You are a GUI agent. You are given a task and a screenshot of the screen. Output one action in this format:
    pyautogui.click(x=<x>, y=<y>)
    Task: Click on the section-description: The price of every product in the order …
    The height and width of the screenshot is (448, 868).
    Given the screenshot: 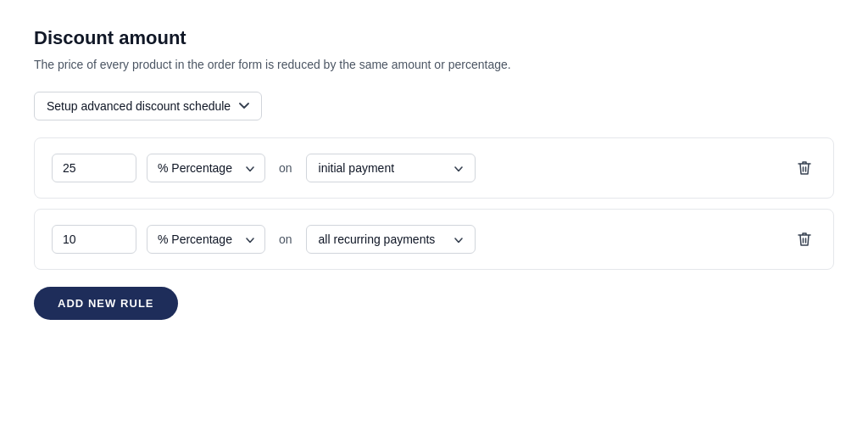 What is the action you would take?
    pyautogui.click(x=434, y=64)
    